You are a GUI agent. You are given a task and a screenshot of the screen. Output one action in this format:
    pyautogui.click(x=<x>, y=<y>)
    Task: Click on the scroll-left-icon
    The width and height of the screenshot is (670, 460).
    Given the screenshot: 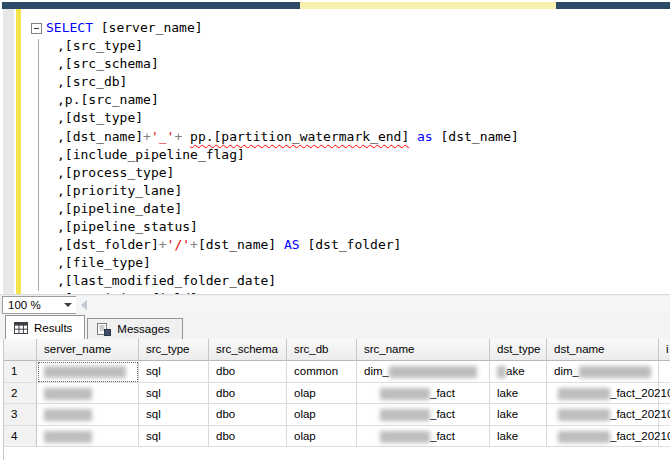 What is the action you would take?
    pyautogui.click(x=84, y=305)
    